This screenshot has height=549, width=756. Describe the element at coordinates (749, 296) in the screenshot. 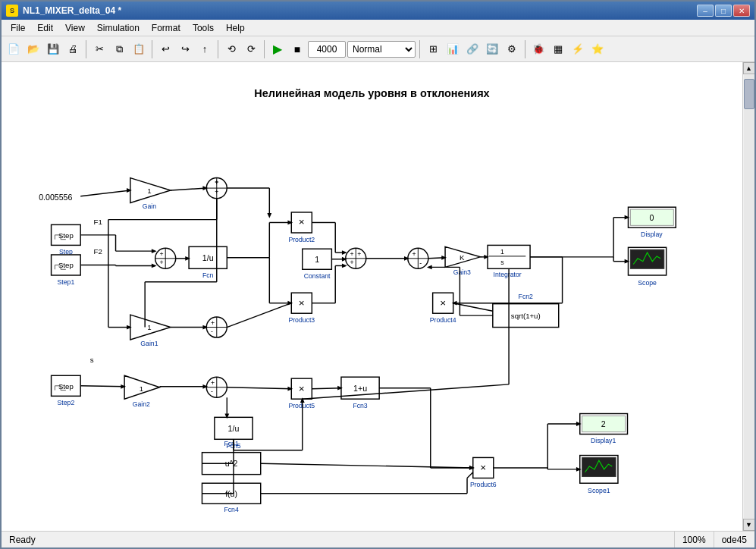

I see `scroll-track` at that location.